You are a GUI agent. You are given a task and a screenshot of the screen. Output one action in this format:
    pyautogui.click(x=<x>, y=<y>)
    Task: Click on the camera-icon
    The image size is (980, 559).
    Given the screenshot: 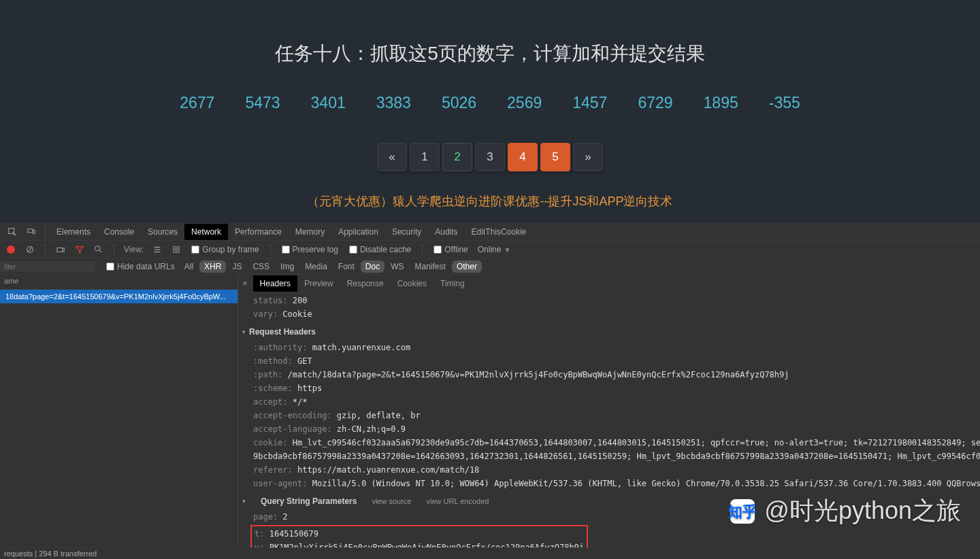 What is the action you would take?
    pyautogui.click(x=61, y=250)
    